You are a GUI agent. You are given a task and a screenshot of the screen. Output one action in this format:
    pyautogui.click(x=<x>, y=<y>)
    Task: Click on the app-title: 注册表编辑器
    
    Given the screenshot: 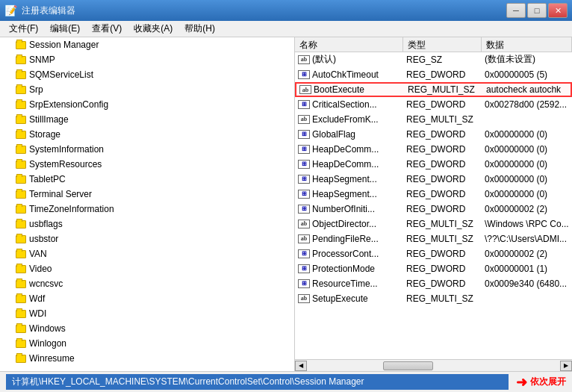 What is the action you would take?
    pyautogui.click(x=49, y=10)
    